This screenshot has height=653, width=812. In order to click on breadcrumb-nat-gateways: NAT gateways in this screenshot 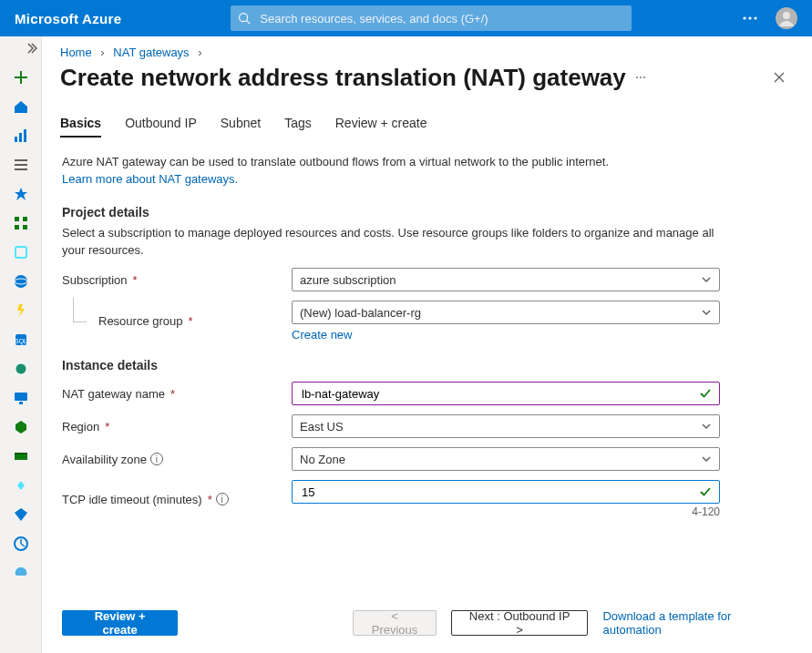, I will do `click(151, 53)`.